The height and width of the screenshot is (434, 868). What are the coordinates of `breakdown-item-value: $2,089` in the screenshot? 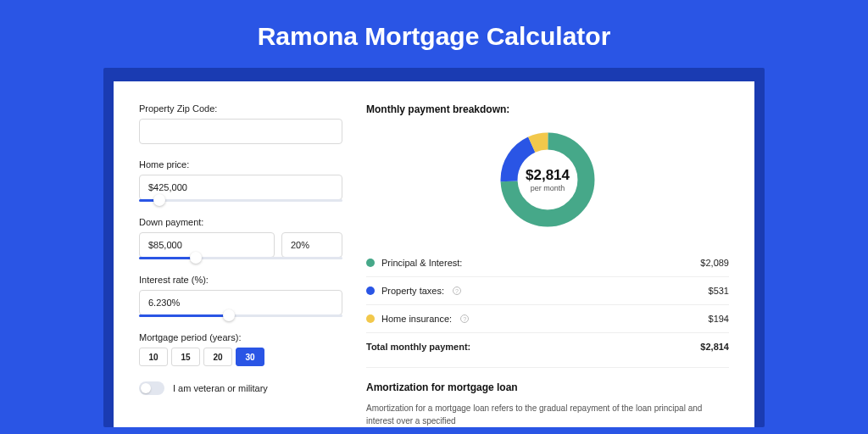 It's located at (715, 263).